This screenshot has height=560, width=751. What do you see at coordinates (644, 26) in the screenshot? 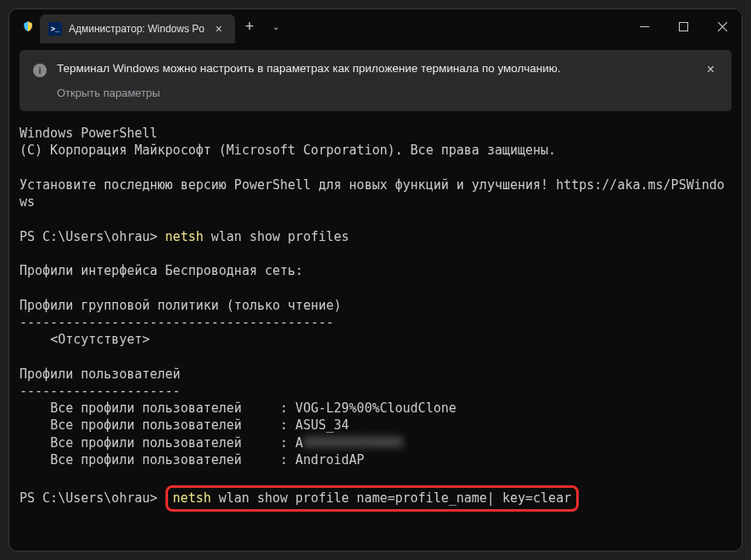
I see `minimize-button` at bounding box center [644, 26].